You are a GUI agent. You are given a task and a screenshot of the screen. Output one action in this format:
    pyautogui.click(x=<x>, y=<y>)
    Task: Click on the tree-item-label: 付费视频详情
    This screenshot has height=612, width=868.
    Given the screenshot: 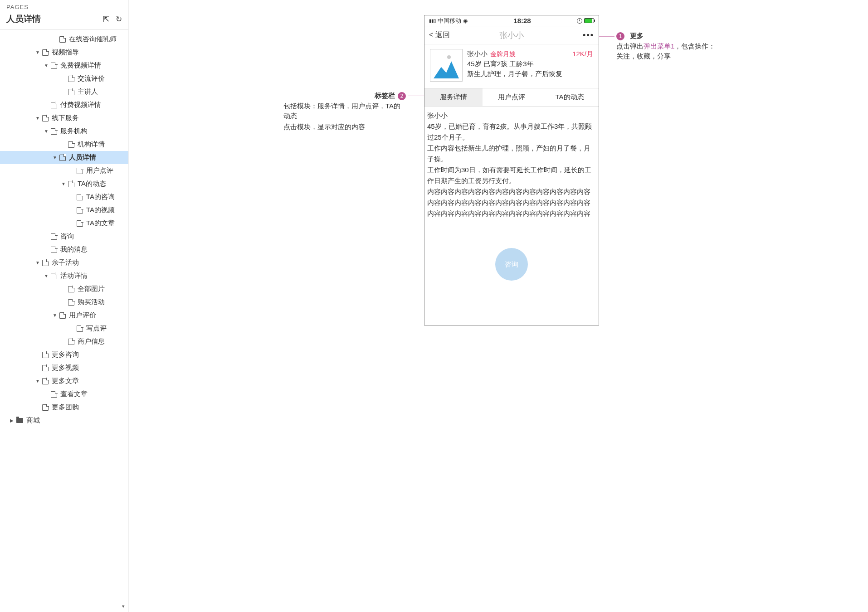 What is the action you would take?
    pyautogui.click(x=81, y=105)
    